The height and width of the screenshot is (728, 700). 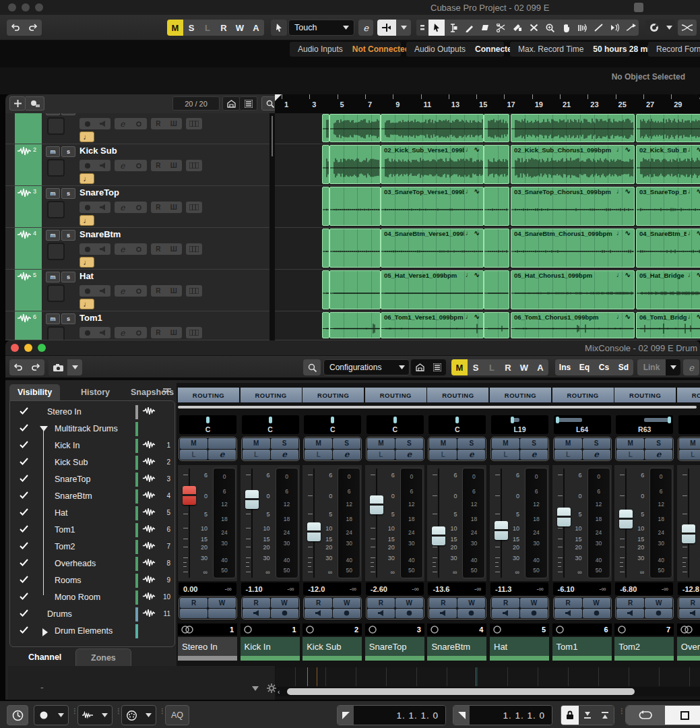 What do you see at coordinates (222, 444) in the screenshot?
I see `channel-solo-button` at bounding box center [222, 444].